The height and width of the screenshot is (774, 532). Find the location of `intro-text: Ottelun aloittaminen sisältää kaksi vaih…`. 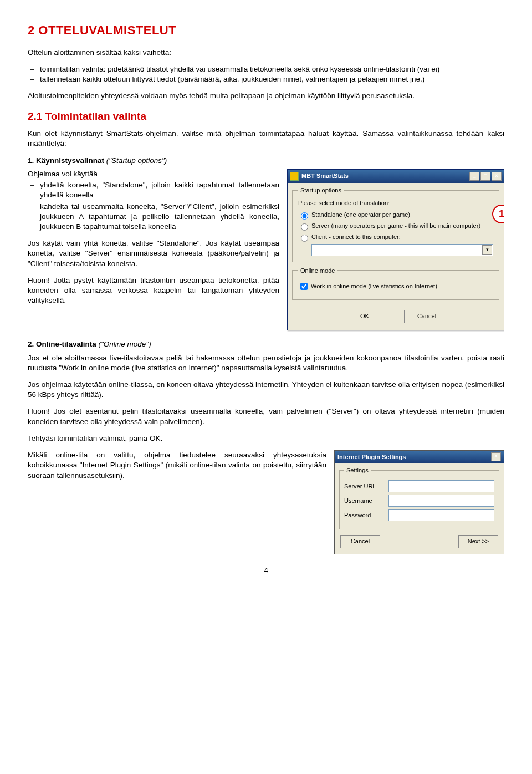

intro-text: Ottelun aloittaminen sisältää kaksi vaih… is located at coordinates (266, 53).